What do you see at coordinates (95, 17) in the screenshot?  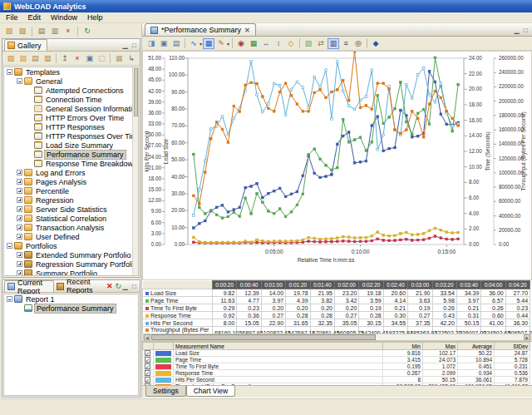 I see `menu-help: Help` at bounding box center [95, 17].